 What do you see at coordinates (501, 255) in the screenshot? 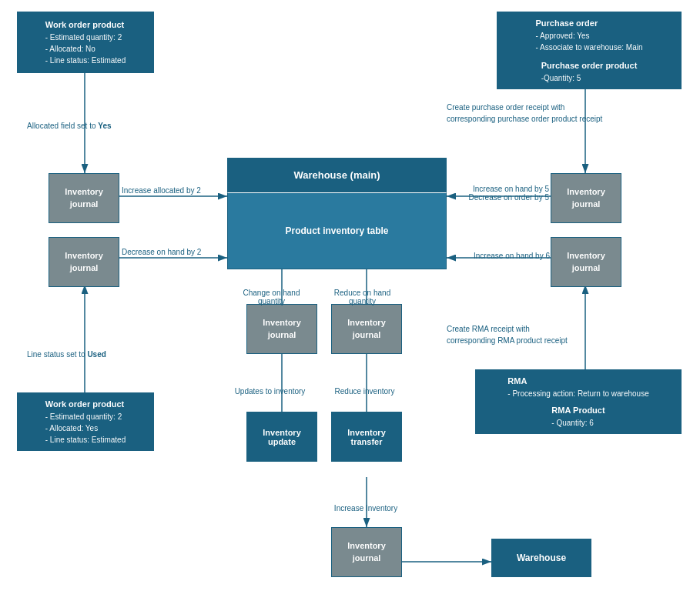
I see `label-increase-on-hand-6: Increase on hand by 6` at bounding box center [501, 255].